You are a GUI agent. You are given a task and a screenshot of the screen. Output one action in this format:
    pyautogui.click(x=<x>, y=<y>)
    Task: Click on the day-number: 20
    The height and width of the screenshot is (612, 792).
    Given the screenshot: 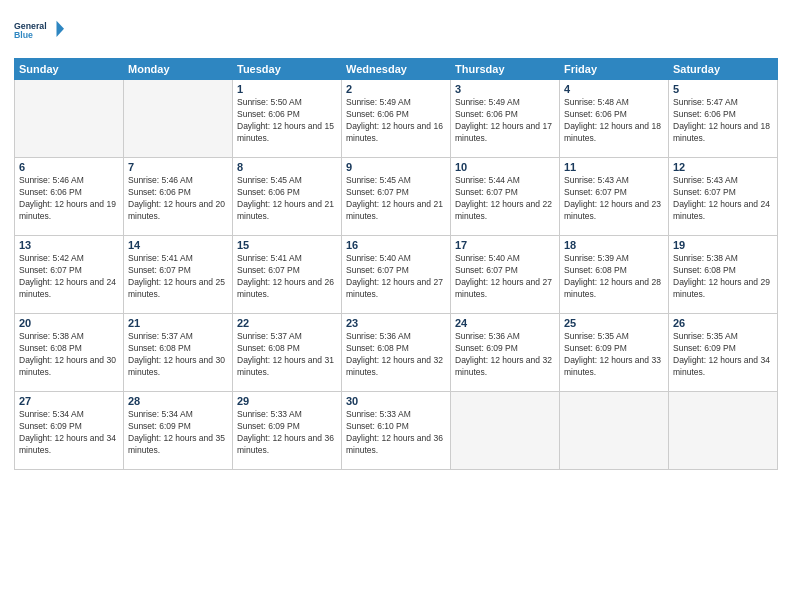 What is the action you would take?
    pyautogui.click(x=69, y=323)
    